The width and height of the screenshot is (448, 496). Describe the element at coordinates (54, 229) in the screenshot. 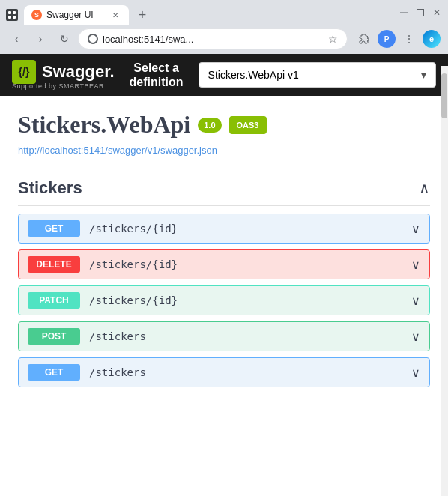

I see `method-badge-get-1: GET` at that location.